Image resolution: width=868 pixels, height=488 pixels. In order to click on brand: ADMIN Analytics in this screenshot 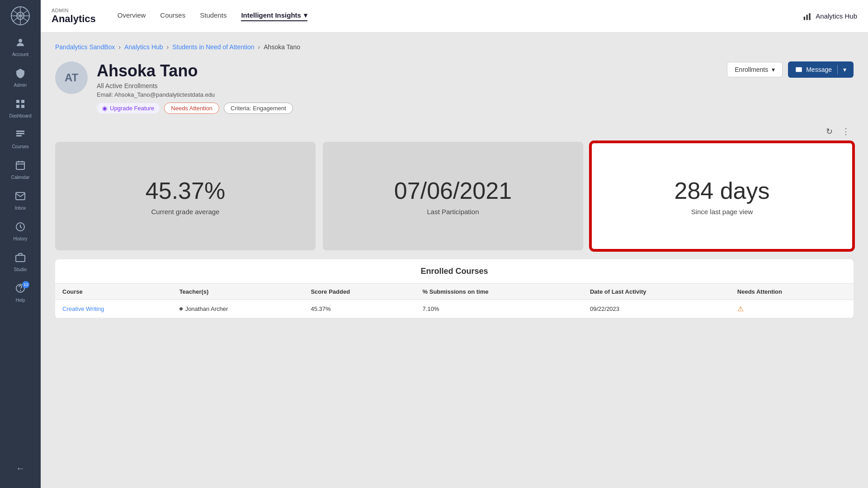, I will do `click(74, 16)`.